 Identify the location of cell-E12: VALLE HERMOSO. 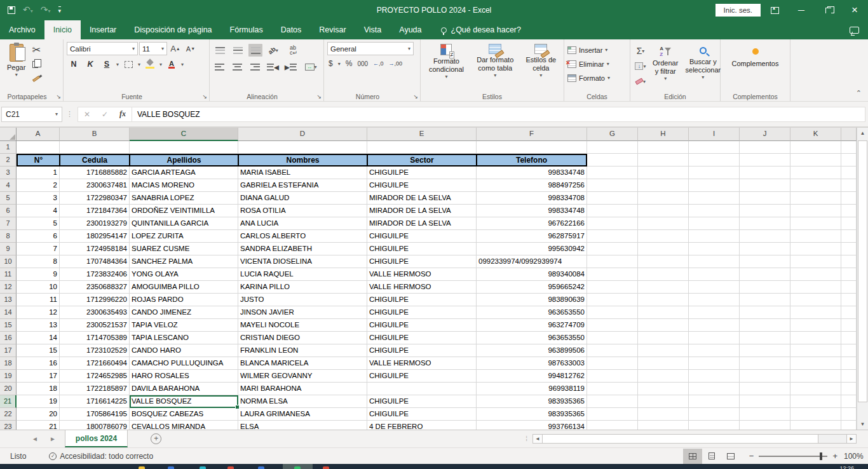
(422, 287).